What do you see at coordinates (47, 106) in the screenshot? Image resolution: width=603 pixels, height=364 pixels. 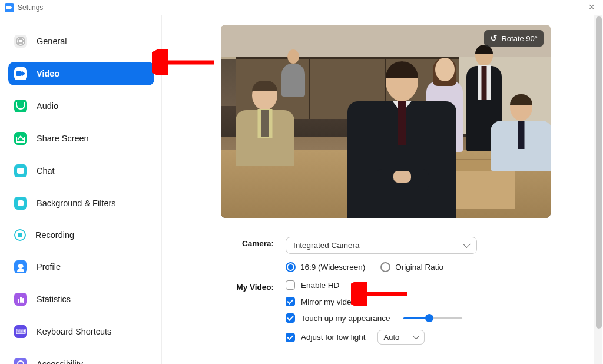 I see `sidebar-item-label: Audio` at bounding box center [47, 106].